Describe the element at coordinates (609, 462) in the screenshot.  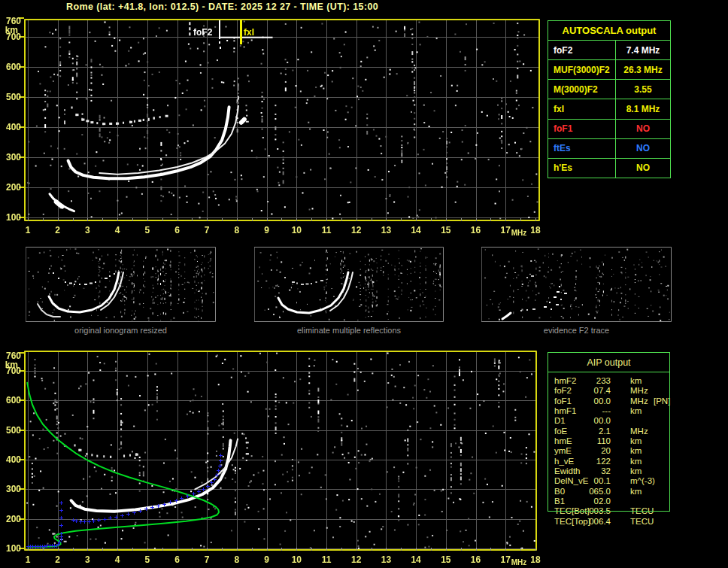
I see `table-row: h_vE122km` at that location.